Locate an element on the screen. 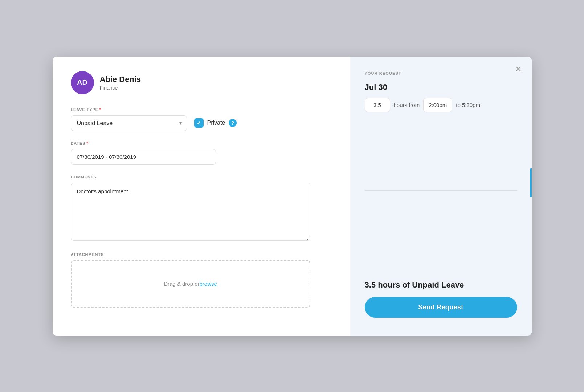  comments-textarea: Doctor's appointment is located at coordinates (191, 212).